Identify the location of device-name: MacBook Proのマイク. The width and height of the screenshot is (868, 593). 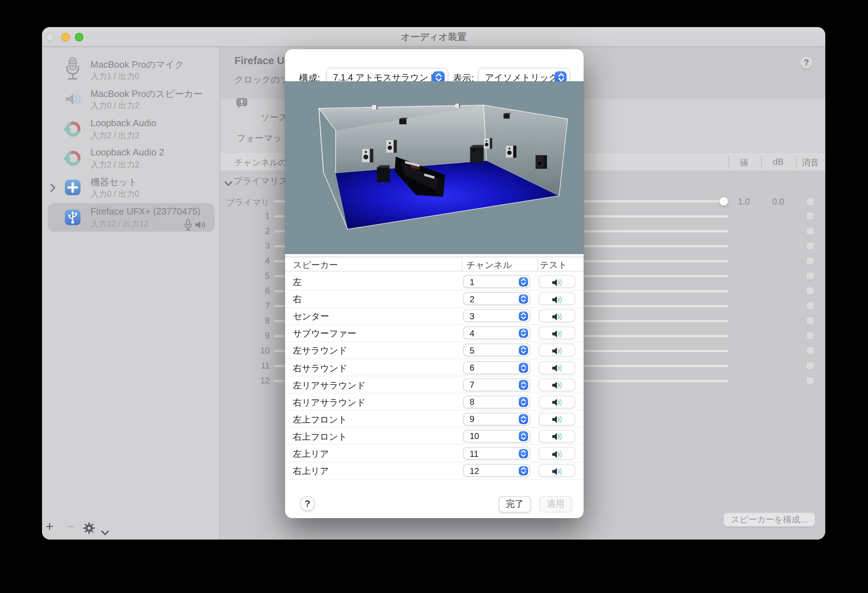
(137, 65).